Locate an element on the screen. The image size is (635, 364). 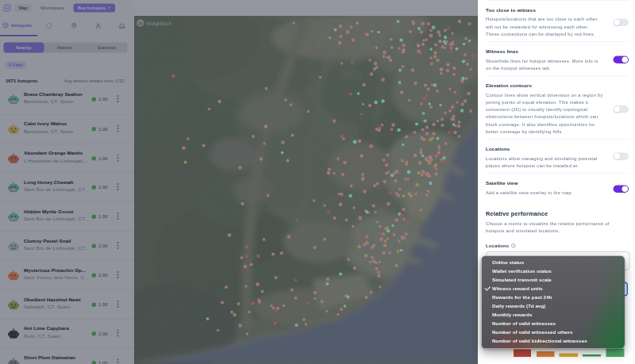
svg-text: mapbox is located at coordinates (160, 24).